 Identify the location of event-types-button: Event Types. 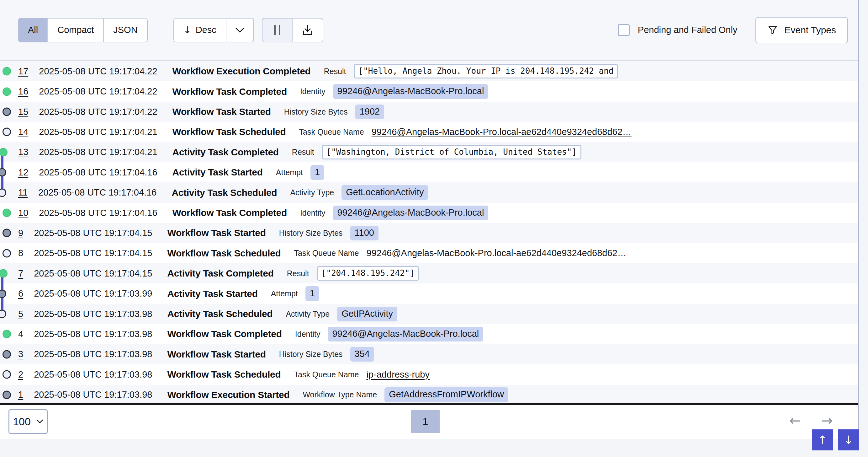
(802, 30).